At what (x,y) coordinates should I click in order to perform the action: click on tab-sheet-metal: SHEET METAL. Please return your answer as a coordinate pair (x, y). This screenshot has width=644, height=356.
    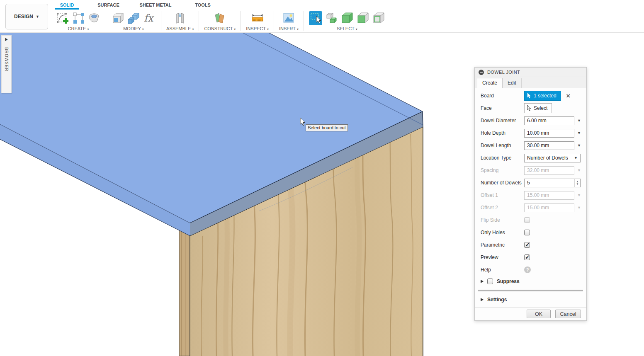
    Looking at the image, I should click on (156, 5).